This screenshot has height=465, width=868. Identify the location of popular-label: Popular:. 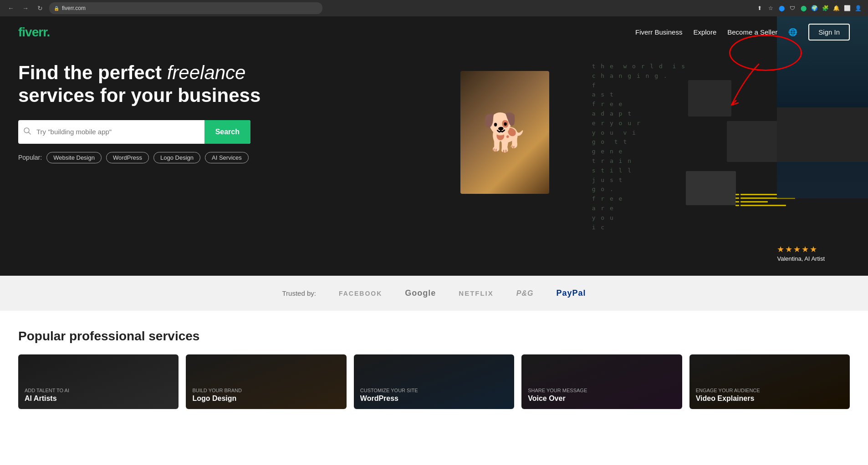
(30, 157).